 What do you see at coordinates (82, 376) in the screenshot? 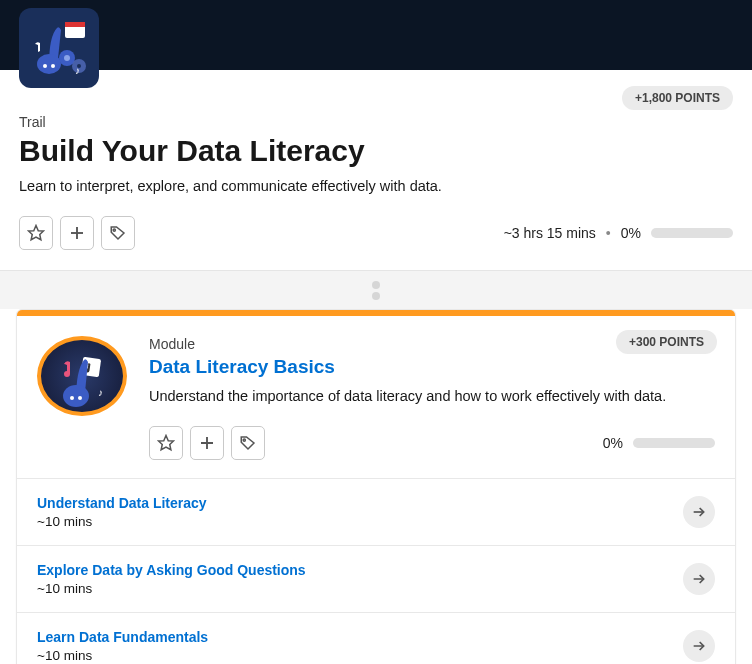
I see `module-badge: ♪` at bounding box center [82, 376].